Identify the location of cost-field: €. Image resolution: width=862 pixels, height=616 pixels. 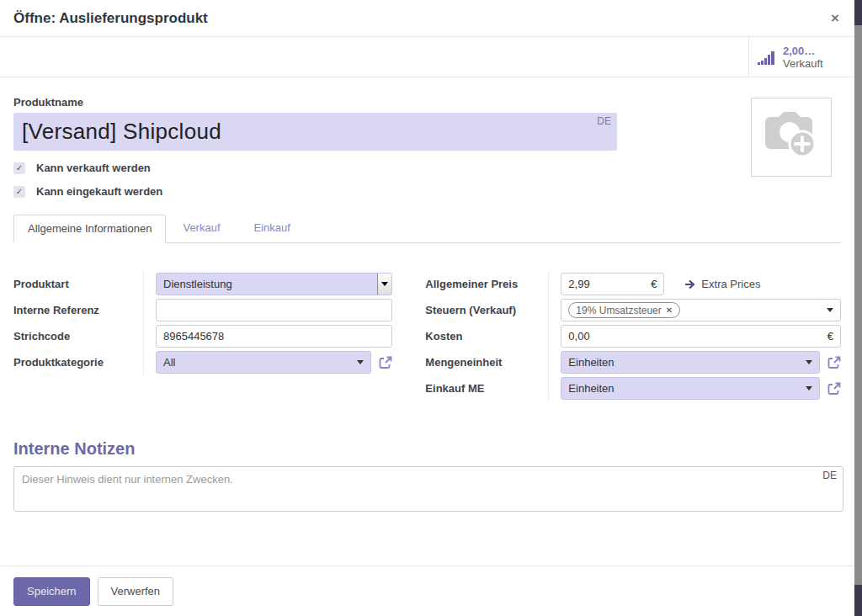
(700, 337).